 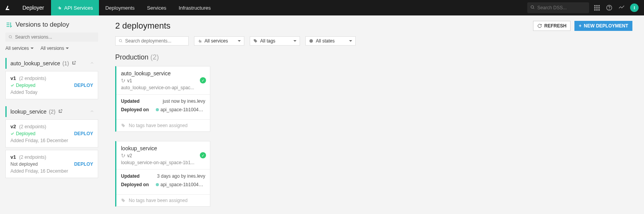 What do you see at coordinates (13, 127) in the screenshot?
I see `version-label: v2` at bounding box center [13, 127].